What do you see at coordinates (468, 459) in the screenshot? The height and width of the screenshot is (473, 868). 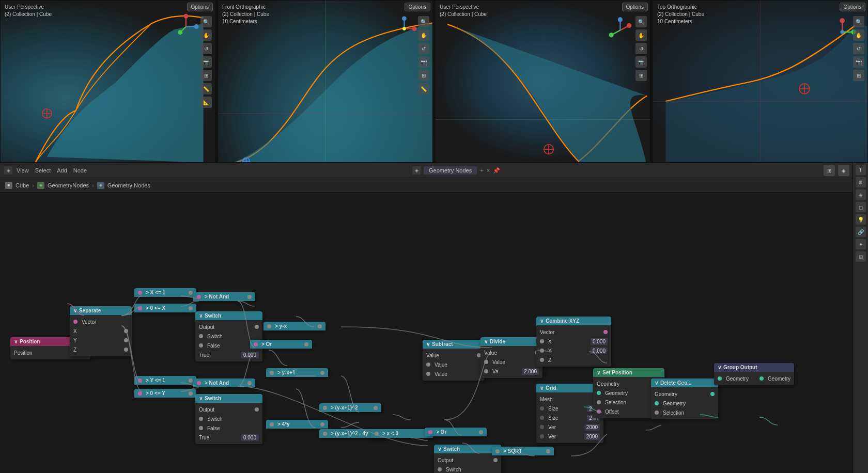 I see `node-switch3: ∨ Switch Output Switch False Tr` at bounding box center [468, 459].